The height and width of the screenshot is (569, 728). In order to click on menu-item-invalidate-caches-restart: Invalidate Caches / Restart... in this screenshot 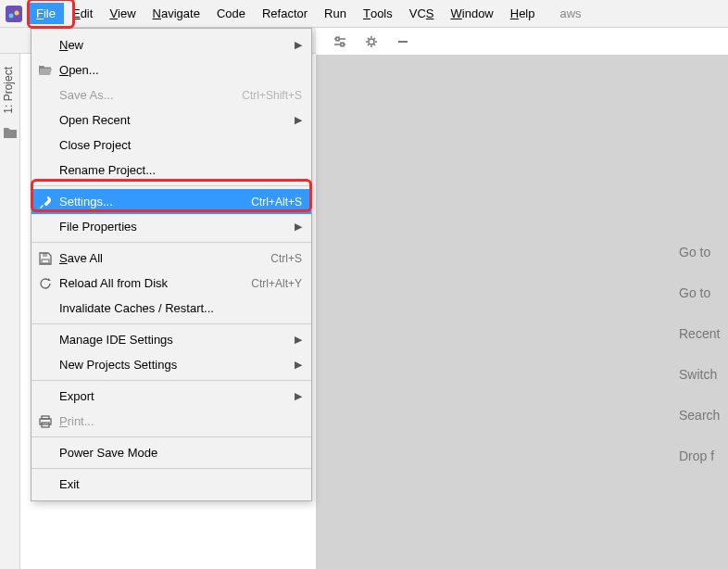, I will do `click(171, 308)`.